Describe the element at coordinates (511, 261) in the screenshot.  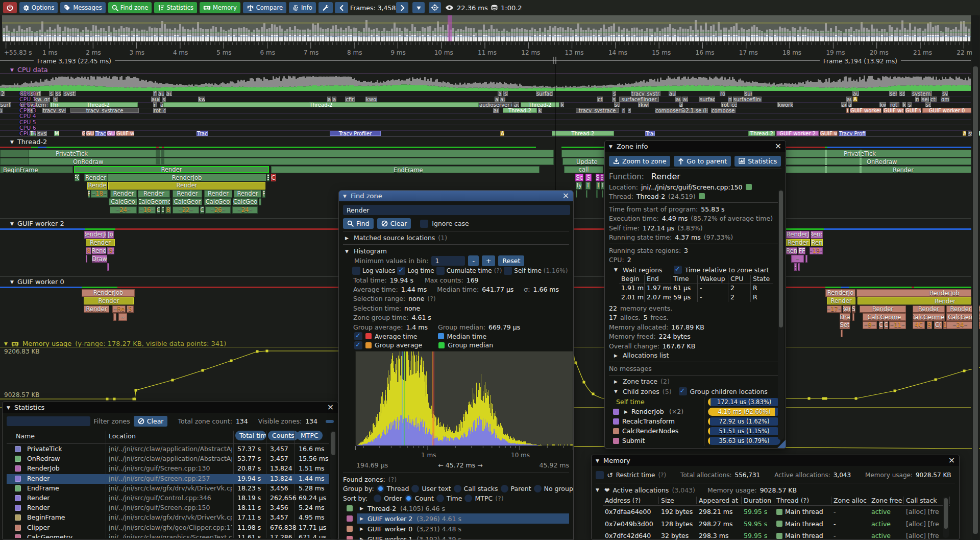
I see `reset-button: Reset` at that location.